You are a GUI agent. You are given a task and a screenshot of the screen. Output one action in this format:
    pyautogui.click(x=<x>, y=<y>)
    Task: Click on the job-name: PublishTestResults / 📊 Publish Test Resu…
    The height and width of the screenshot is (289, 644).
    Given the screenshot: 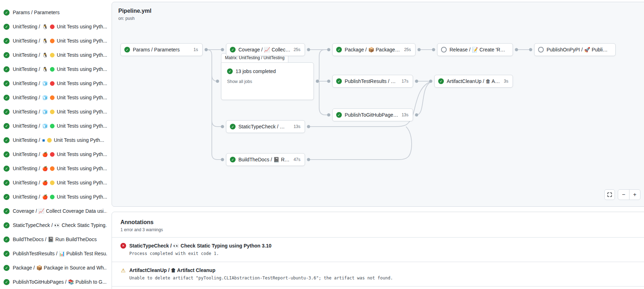 What is the action you would take?
    pyautogui.click(x=60, y=254)
    